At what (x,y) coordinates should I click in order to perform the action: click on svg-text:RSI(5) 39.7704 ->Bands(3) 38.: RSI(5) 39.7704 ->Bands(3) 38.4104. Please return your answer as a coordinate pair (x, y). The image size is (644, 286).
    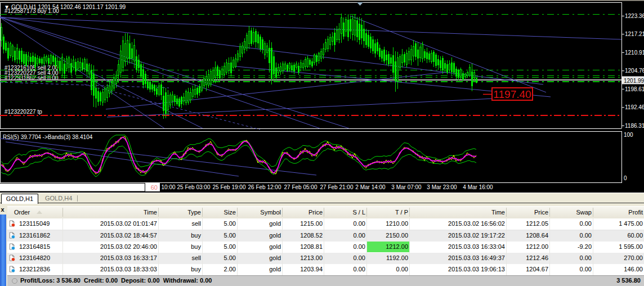
    Looking at the image, I should click on (48, 137).